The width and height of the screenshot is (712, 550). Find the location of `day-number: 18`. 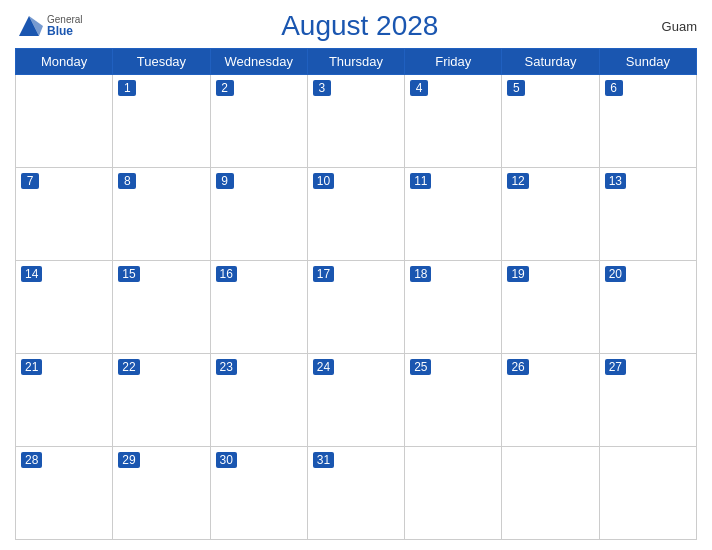

day-number: 18 is located at coordinates (420, 274).